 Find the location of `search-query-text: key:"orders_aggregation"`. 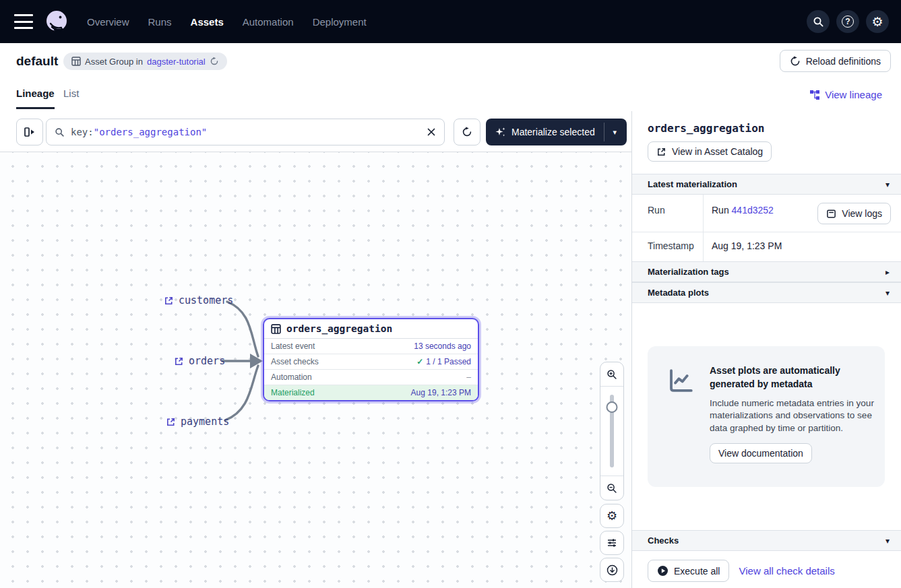

search-query-text: key:"orders_aggregation" is located at coordinates (139, 132).